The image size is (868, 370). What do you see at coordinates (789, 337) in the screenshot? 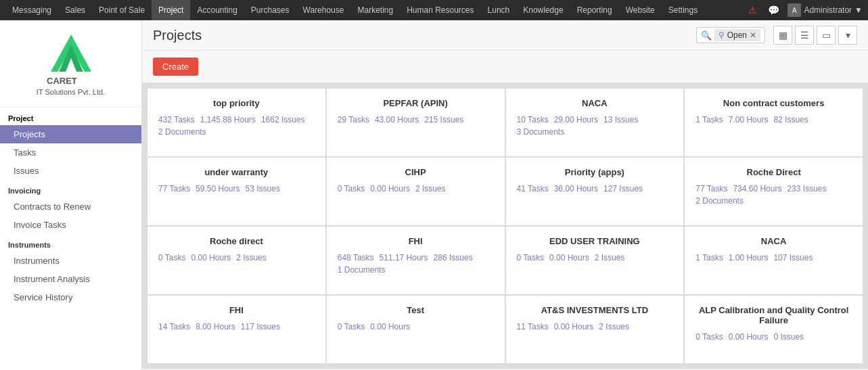
I see `issue-count: 0 Issues` at bounding box center [789, 337].